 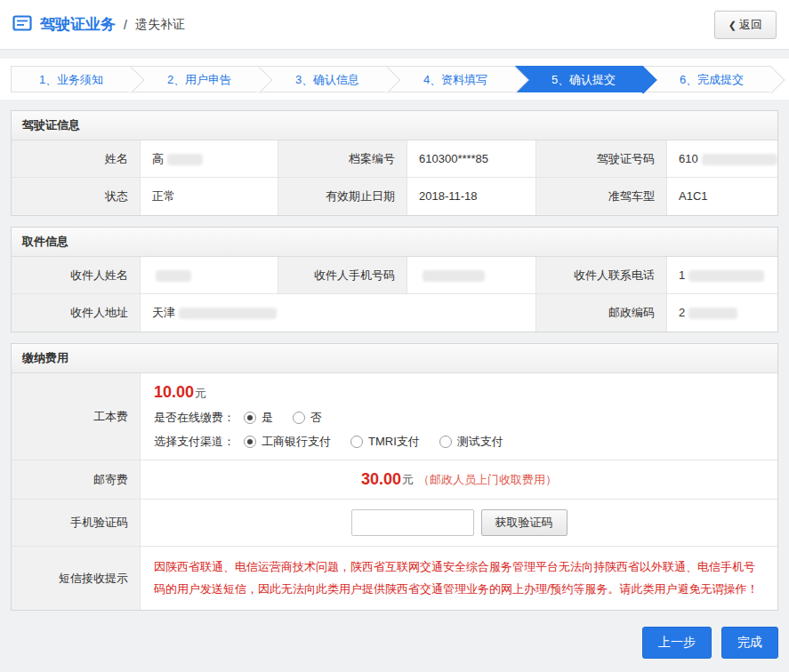 What do you see at coordinates (381, 480) in the screenshot?
I see `mail-fee-amount: 30.00` at bounding box center [381, 480].